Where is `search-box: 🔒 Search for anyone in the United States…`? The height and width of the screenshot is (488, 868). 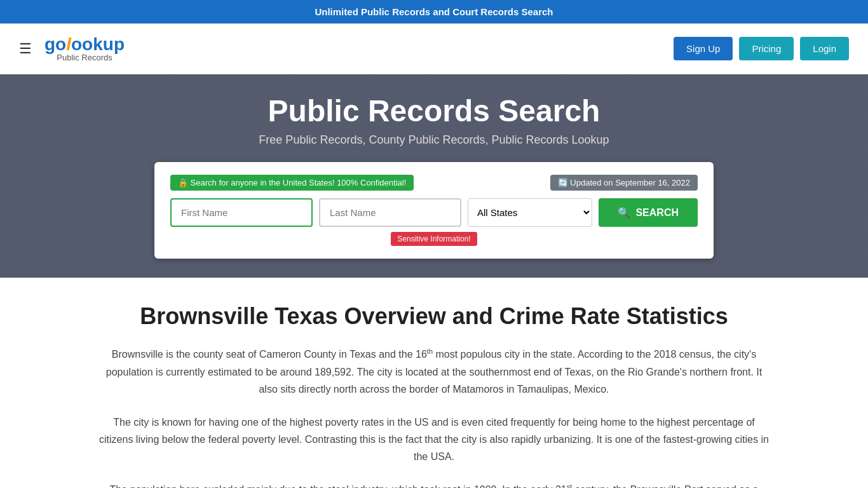
search-box: 🔒 Search for anyone in the United States… is located at coordinates (434, 210).